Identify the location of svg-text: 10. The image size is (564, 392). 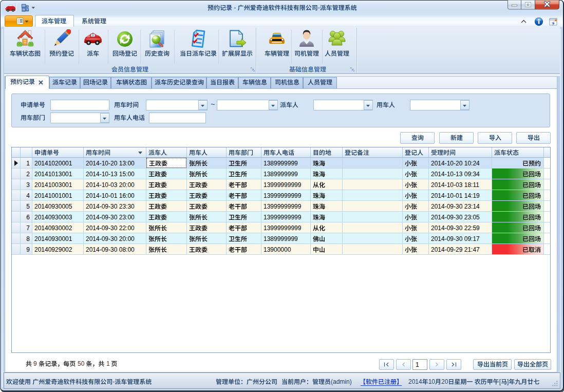
(432, 382).